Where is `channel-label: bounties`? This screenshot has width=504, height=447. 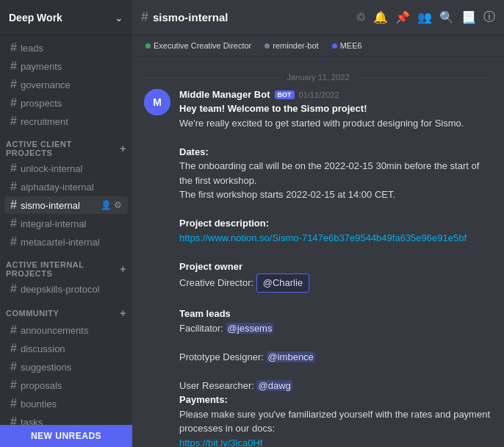
channel-label: bounties is located at coordinates (38, 404).